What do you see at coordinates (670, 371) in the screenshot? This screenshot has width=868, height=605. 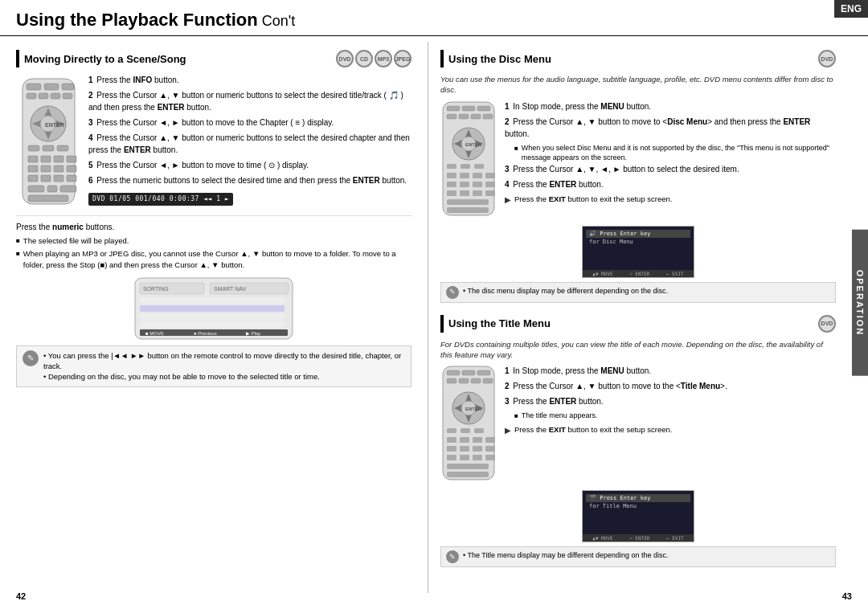 I see `title-step-1: 1 In Stop mode, press the MENU button.` at bounding box center [670, 371].